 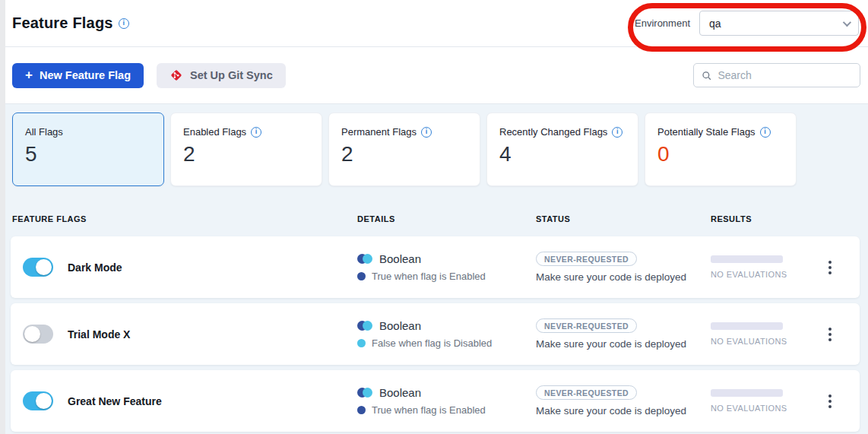 What do you see at coordinates (99, 334) in the screenshot?
I see `flag-name: Trial Mode X` at bounding box center [99, 334].